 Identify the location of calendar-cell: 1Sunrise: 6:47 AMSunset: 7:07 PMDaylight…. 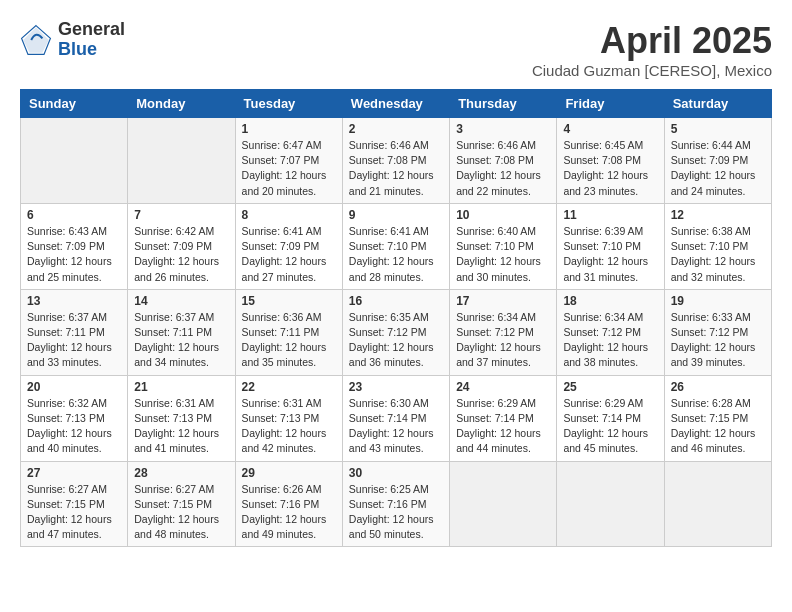
(288, 161).